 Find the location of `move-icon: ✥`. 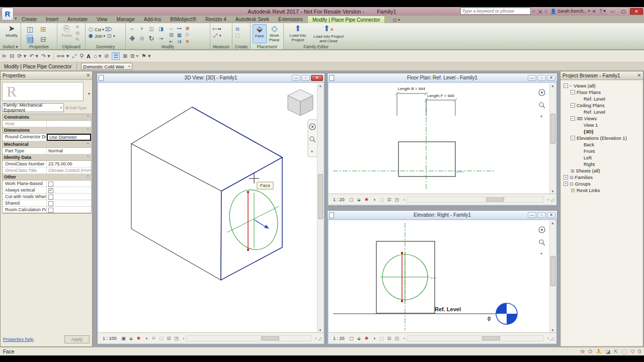

move-icon: ✥ is located at coordinates (132, 38).